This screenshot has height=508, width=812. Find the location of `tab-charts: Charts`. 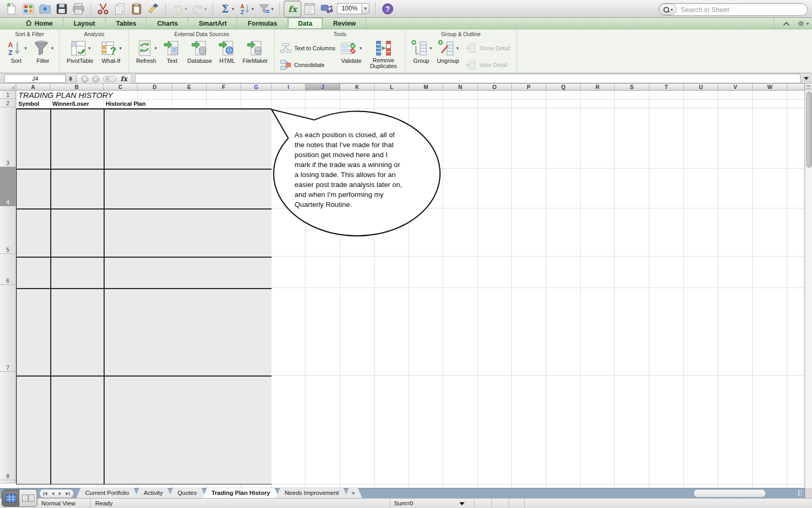

tab-charts: Charts is located at coordinates (167, 23).